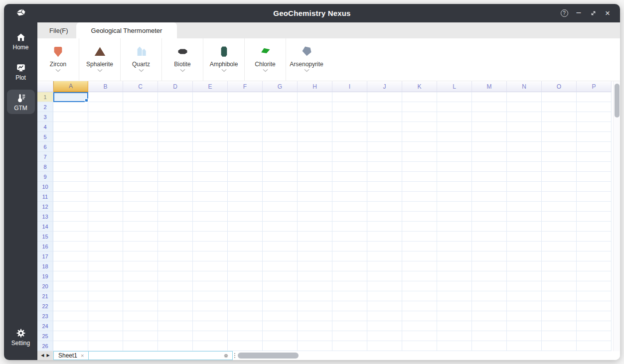 This screenshot has width=624, height=364. I want to click on row-header-21: 21, so click(45, 296).